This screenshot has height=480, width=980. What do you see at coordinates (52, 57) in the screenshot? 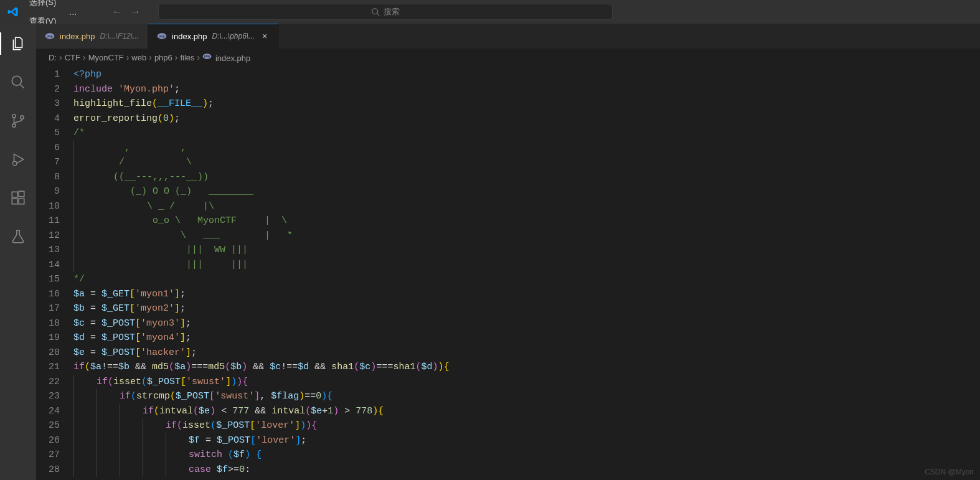
I see `breadcrumb-segment: D:` at bounding box center [52, 57].